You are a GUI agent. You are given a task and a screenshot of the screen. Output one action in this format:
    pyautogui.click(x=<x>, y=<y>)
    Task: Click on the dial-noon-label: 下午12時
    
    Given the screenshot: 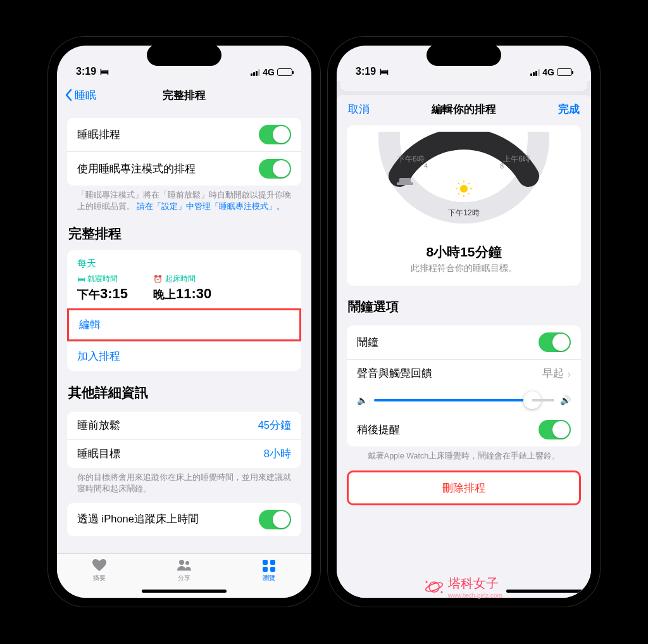 What is the action you would take?
    pyautogui.click(x=463, y=213)
    